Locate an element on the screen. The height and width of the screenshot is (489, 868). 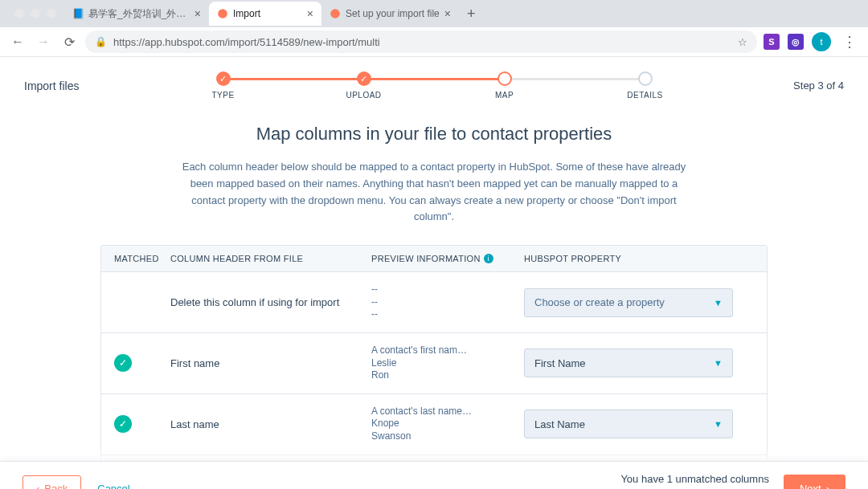
preview-line: A contact's first nam… is located at coordinates (440, 351).